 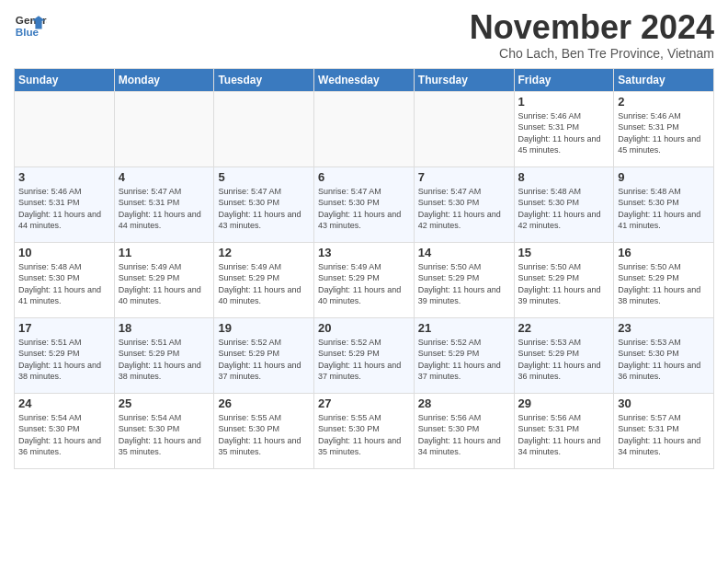 I want to click on day-number: 6, so click(x=364, y=177).